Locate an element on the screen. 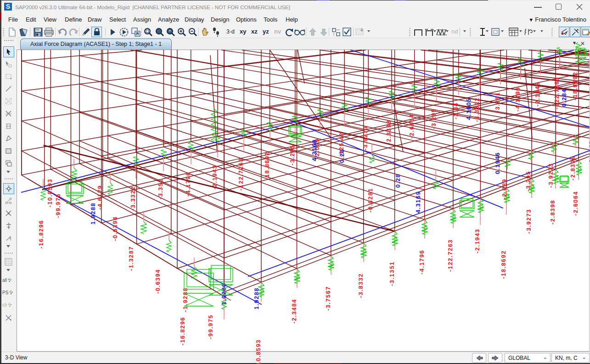  svg-text: 4.1605 is located at coordinates (468, 109).